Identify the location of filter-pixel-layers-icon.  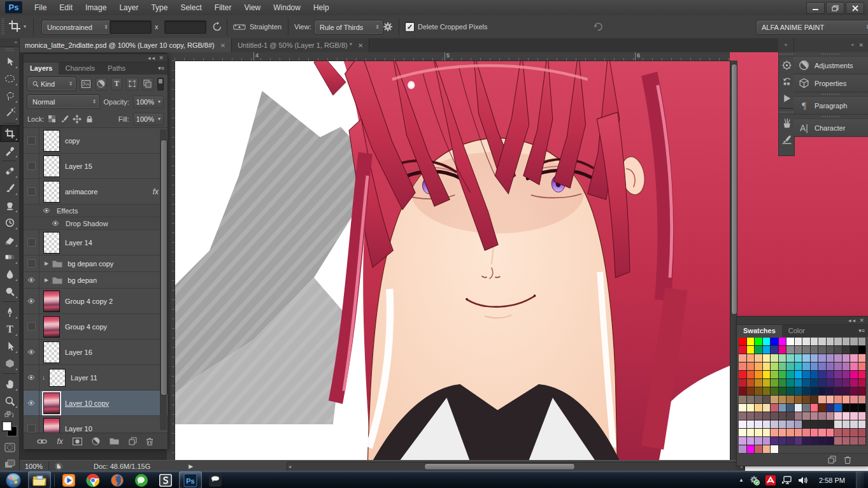
(85, 84).